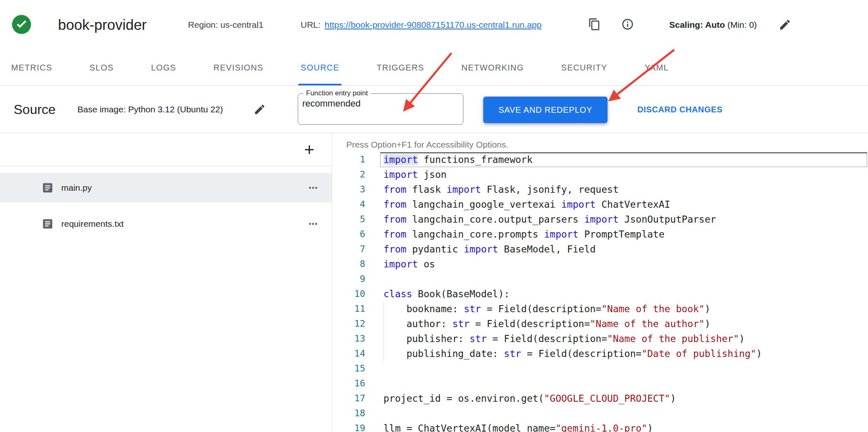  I want to click on code-line-4: 4from langchain_google_vertexai import C…, so click(600, 204).